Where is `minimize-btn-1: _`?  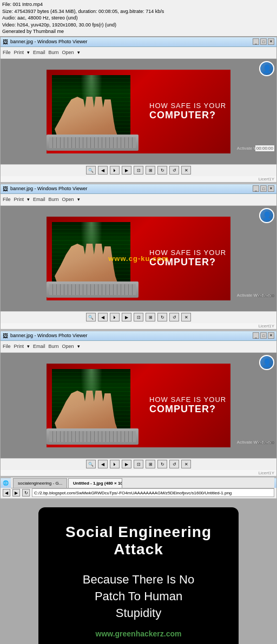
minimize-btn-1: _ is located at coordinates (256, 42).